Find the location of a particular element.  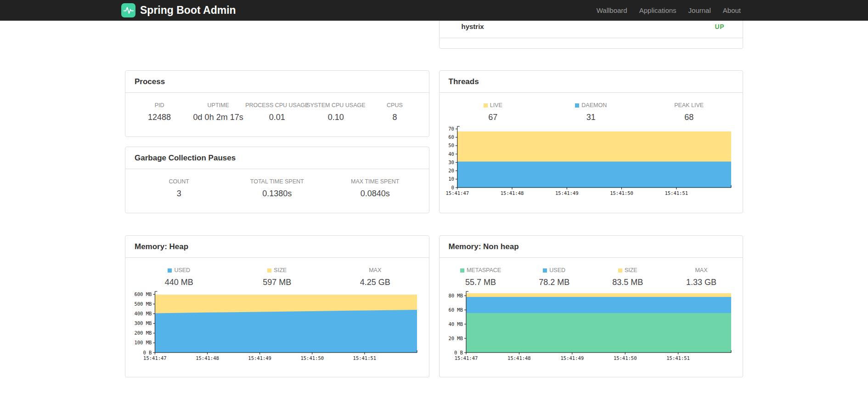

svg-text: 40 MB is located at coordinates (456, 324).